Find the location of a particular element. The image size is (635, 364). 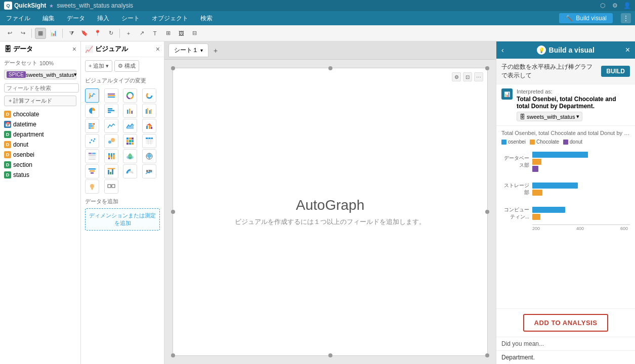

dataset-selector: SPICE sweets_with_status ▾ is located at coordinates (40, 75).